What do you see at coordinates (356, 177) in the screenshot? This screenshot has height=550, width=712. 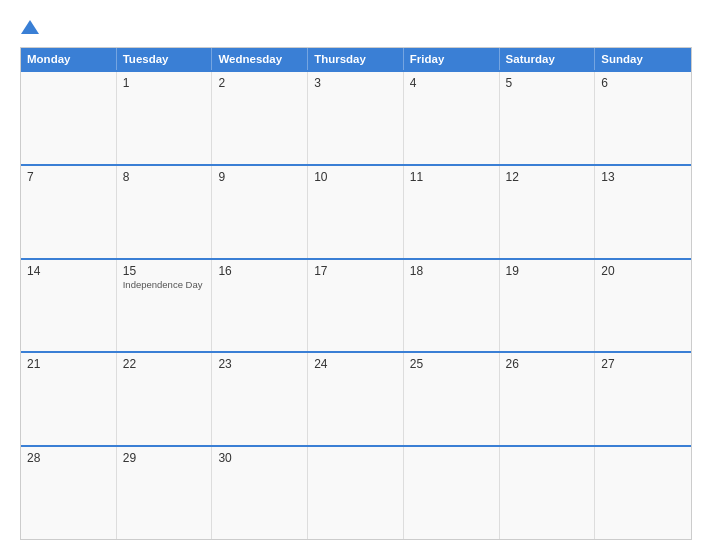 I see `day-number: 10` at bounding box center [356, 177].